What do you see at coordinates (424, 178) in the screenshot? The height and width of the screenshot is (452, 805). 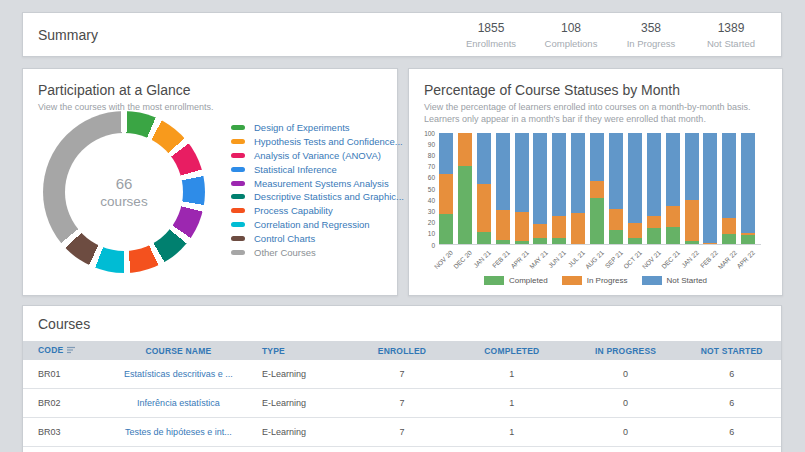 I see `y-tick-label: 60` at bounding box center [424, 178].